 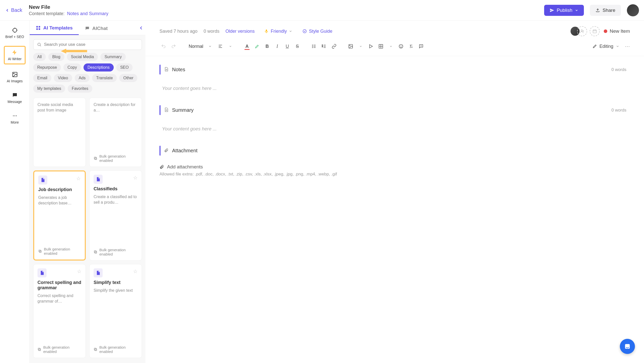 What do you see at coordinates (297, 46) in the screenshot?
I see `strikethrough-button: S` at bounding box center [297, 46].